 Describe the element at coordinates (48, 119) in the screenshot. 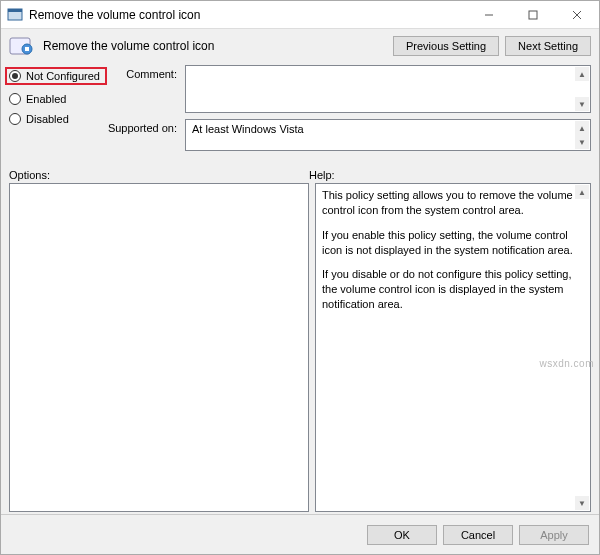

I see `radio-label: Disabled` at that location.